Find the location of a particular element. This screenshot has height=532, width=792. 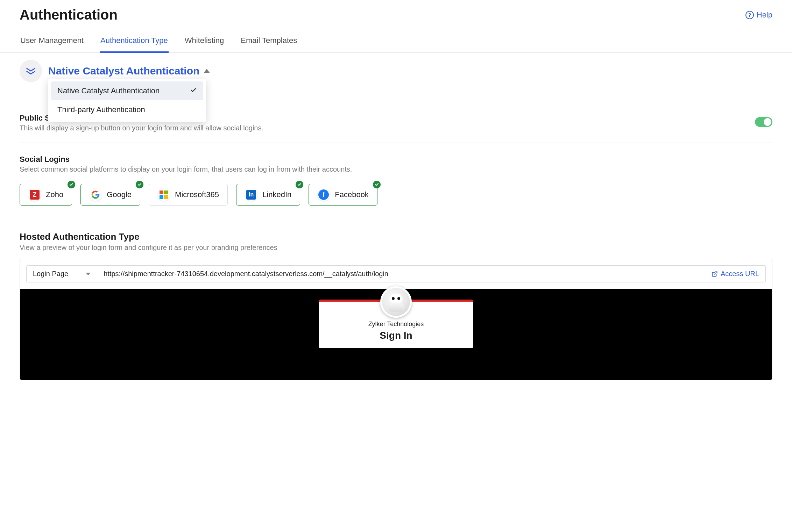

tab-authentication-type: Authentication Type is located at coordinates (134, 43).